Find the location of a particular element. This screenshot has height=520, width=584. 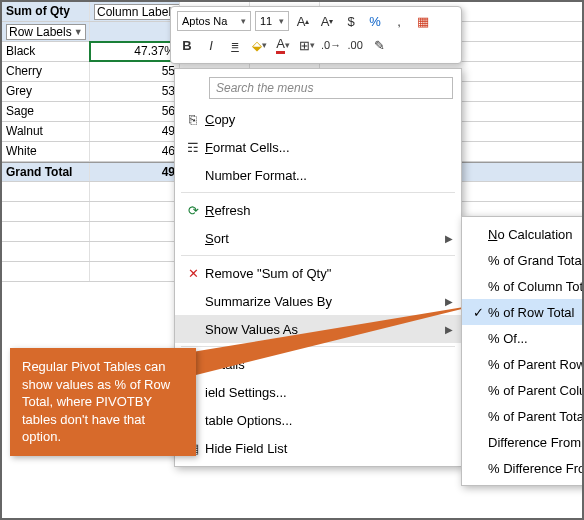

callout-pointer is located at coordinates (342, 336).